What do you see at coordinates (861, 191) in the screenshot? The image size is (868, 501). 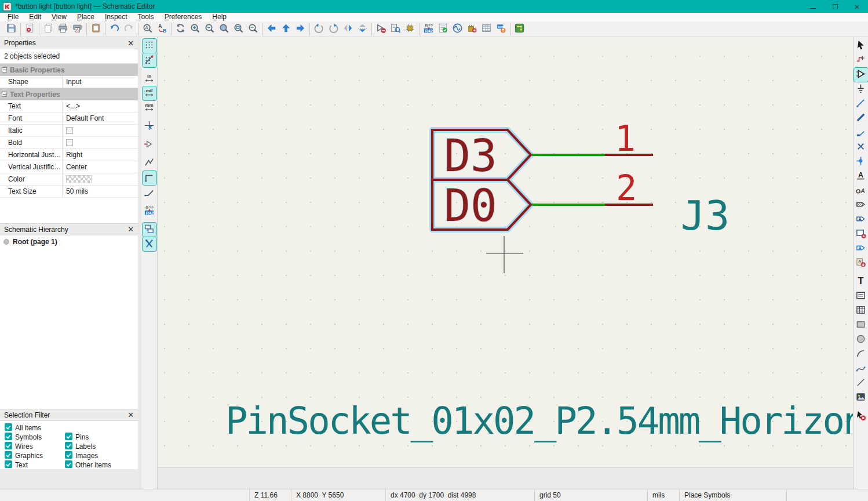 I see `directive-label-button: A` at bounding box center [861, 191].